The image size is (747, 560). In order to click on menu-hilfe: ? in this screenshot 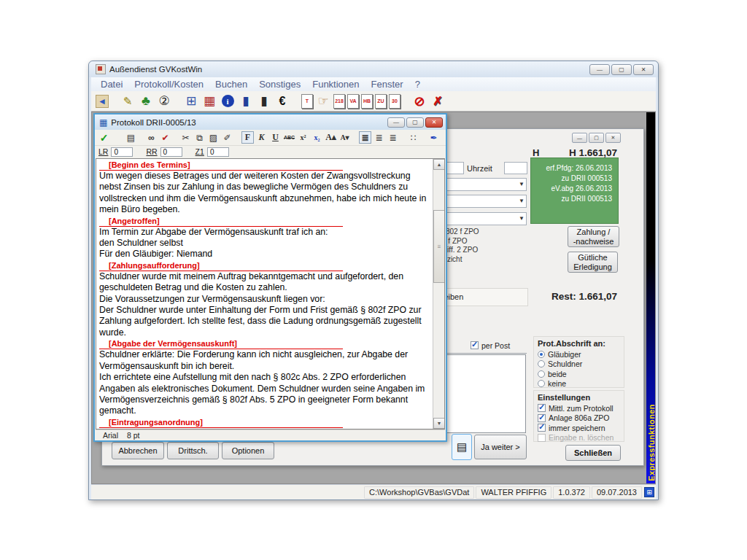, I will do `click(417, 85)`.